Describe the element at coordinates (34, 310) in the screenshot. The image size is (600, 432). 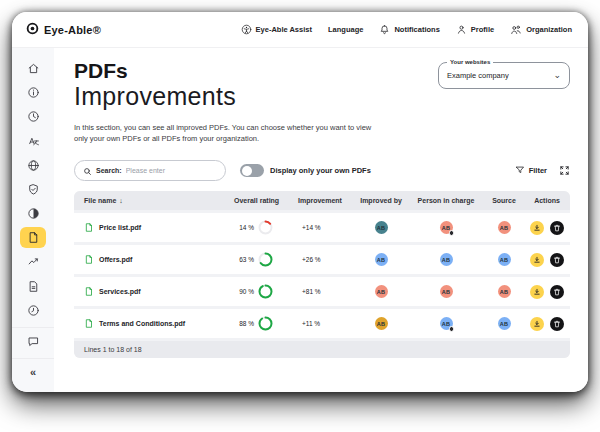
I see `time-icon` at that location.